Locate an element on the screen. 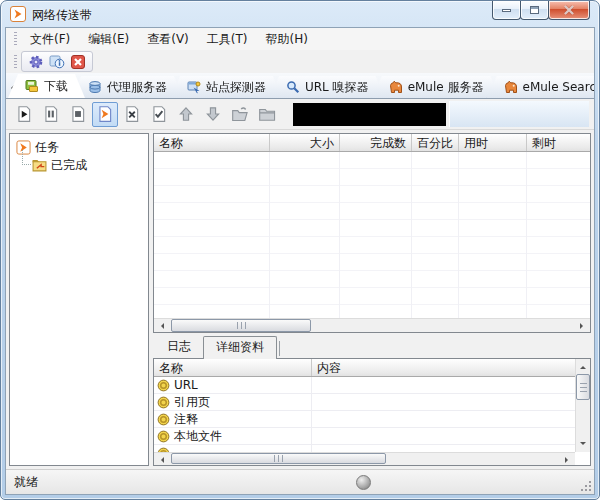 The width and height of the screenshot is (600, 500). col-elapsed: 用时 is located at coordinates (493, 142).